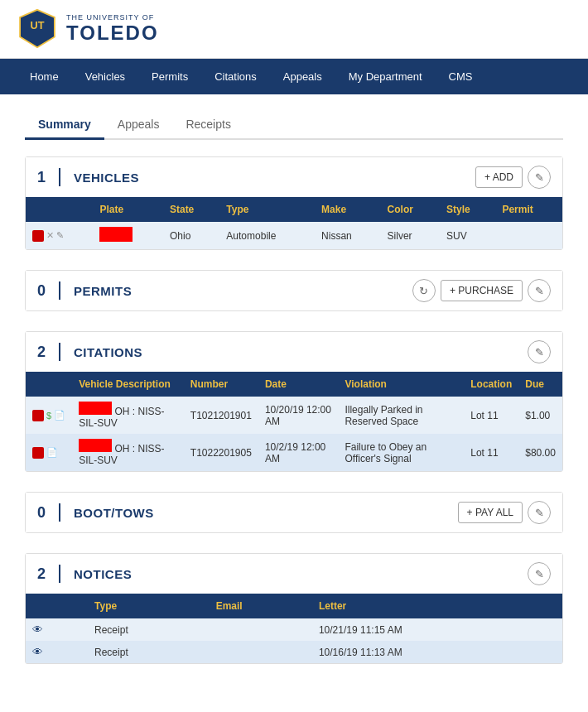 Image resolution: width=588 pixels, height=712 pixels. Describe the element at coordinates (60, 235) in the screenshot. I see `vehicle-edit-icon: ✎` at that location.